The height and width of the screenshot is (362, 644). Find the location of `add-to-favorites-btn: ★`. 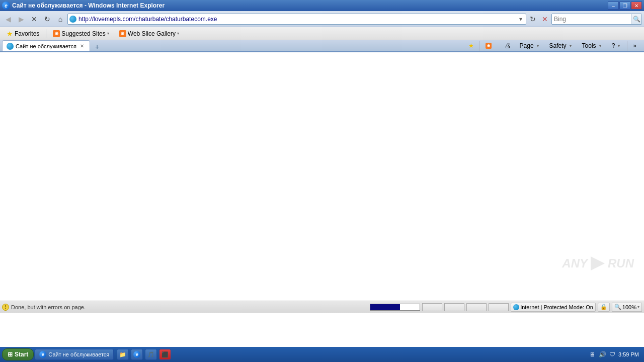

add-to-favorites-btn: ★ is located at coordinates (471, 46).